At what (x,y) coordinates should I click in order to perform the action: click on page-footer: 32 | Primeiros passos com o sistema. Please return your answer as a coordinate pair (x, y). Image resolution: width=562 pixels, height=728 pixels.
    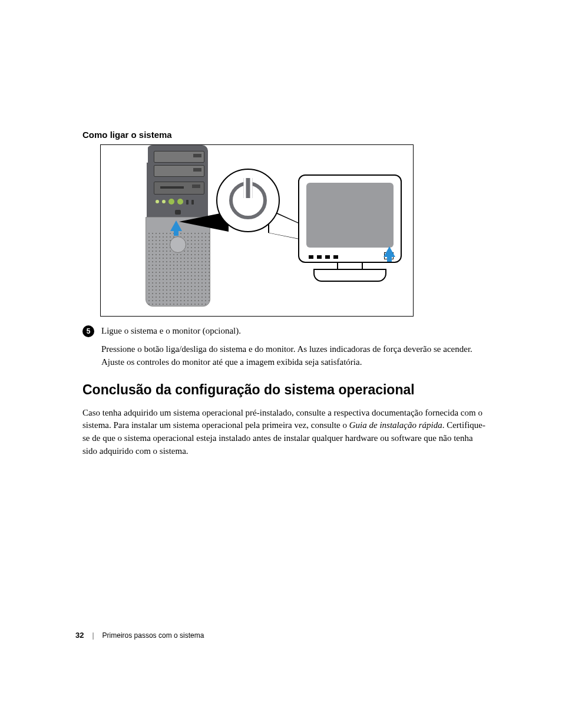
    Looking at the image, I should click on (140, 635).